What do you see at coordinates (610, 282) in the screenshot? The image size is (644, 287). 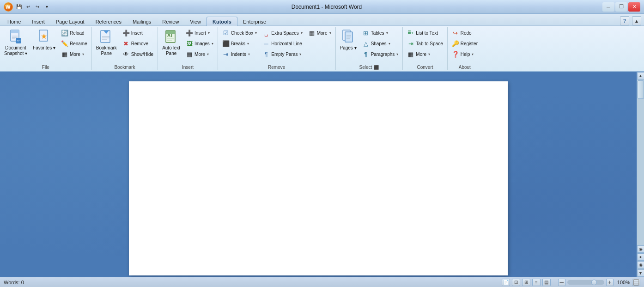 I see `zoom-in-btn: +` at bounding box center [610, 282].